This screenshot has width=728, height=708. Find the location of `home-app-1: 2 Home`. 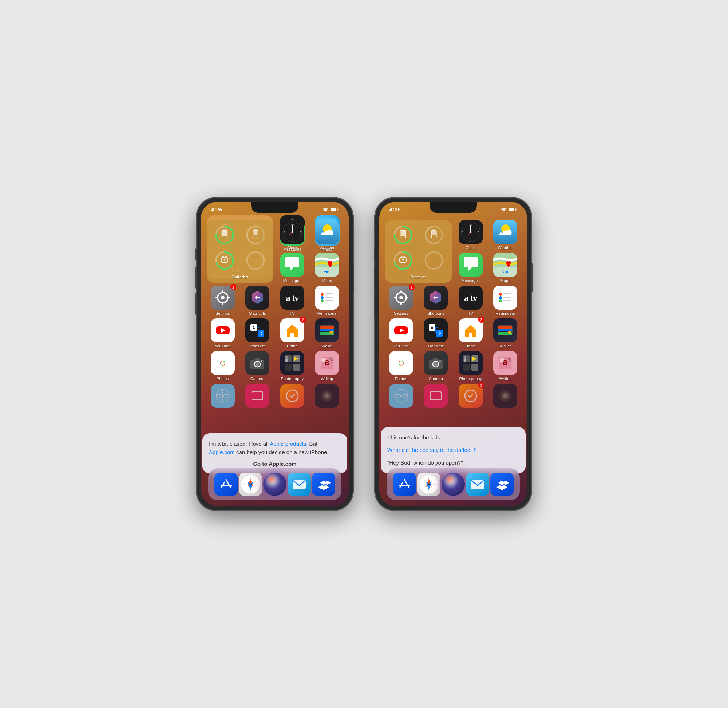

home-app-1: 2 Home is located at coordinates (292, 333).